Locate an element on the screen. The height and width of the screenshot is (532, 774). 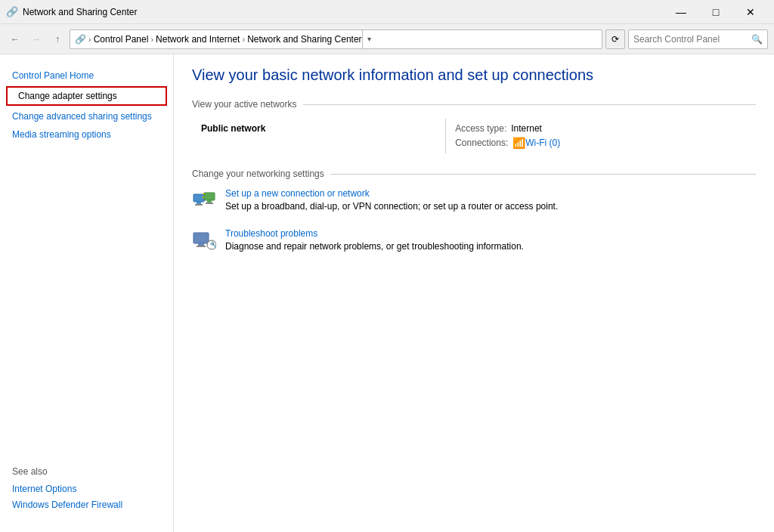
networking-settings-header: Change your networking settings is located at coordinates (474, 174).